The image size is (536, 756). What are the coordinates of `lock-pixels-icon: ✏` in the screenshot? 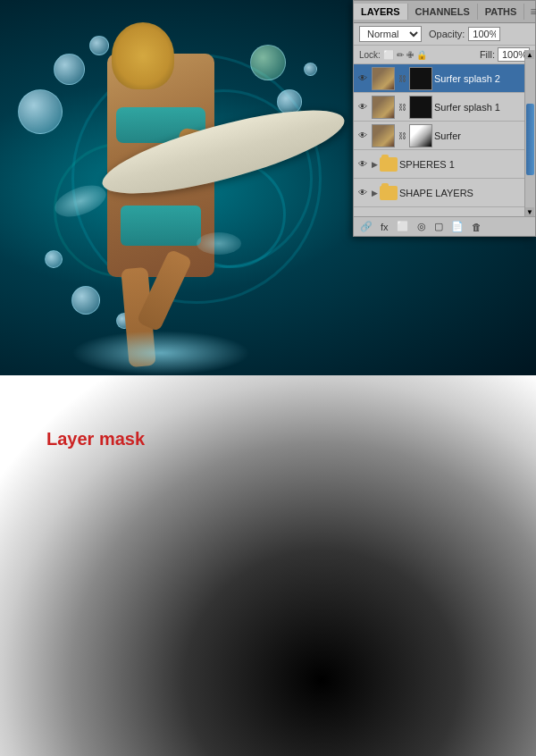 It's located at (400, 55).